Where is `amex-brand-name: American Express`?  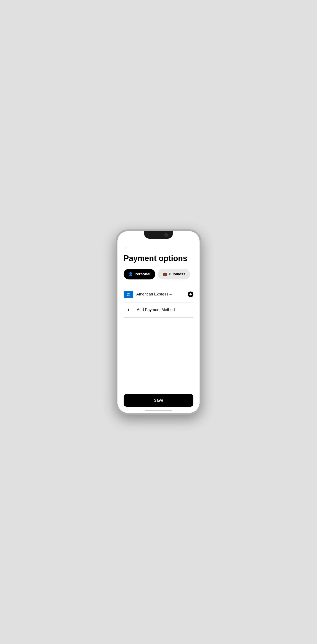 amex-brand-name: American Express is located at coordinates (152, 294).